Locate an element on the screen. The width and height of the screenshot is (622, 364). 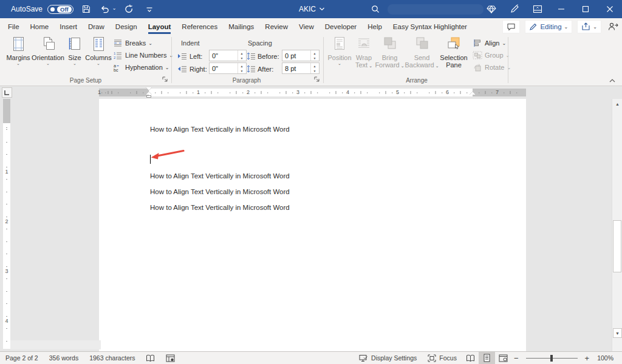
scroll-down-button: ▼ is located at coordinates (617, 333).